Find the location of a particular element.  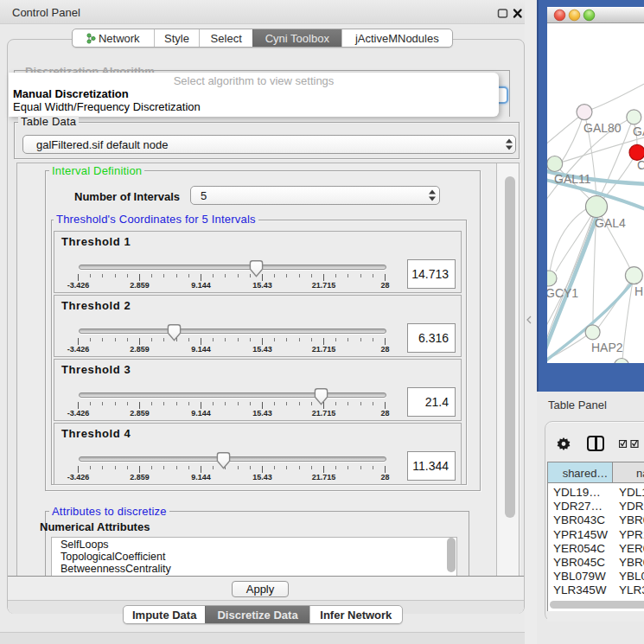

svg-text: H is located at coordinates (639, 291).